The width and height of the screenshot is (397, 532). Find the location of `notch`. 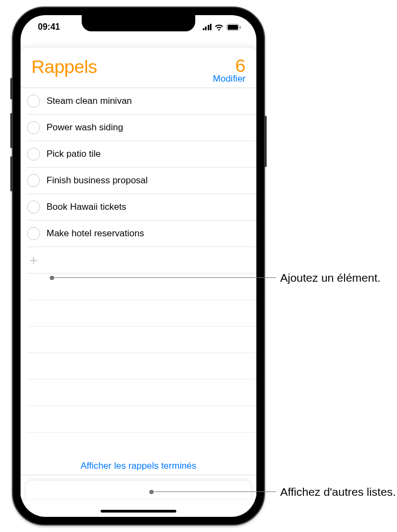

notch is located at coordinates (138, 23).